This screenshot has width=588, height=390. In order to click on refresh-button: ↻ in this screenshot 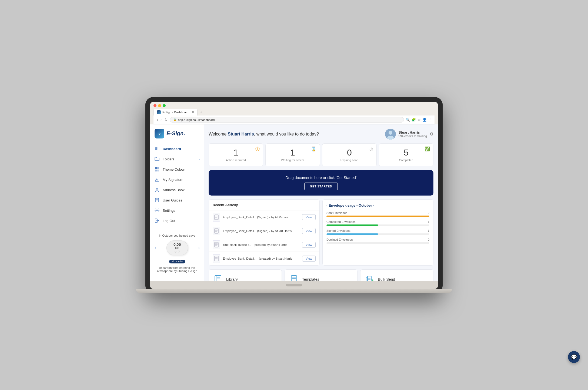, I will do `click(166, 120)`.